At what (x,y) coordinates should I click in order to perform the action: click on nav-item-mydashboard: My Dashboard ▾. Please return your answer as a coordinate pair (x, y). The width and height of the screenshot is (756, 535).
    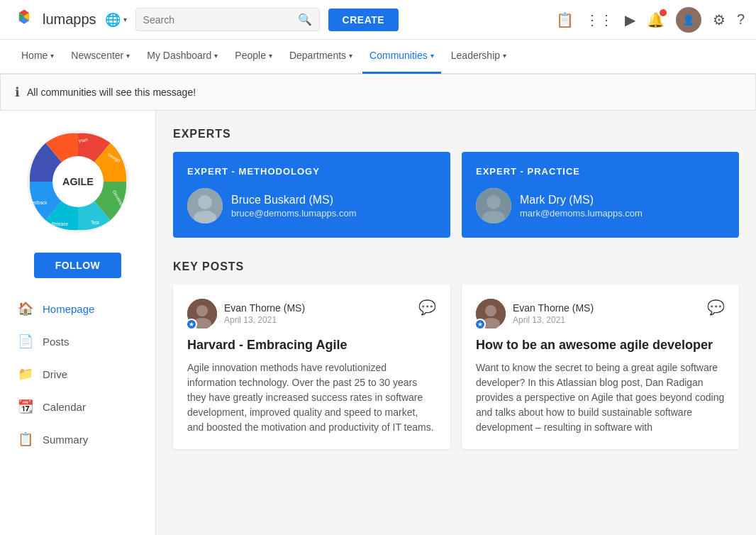
    Looking at the image, I should click on (182, 57).